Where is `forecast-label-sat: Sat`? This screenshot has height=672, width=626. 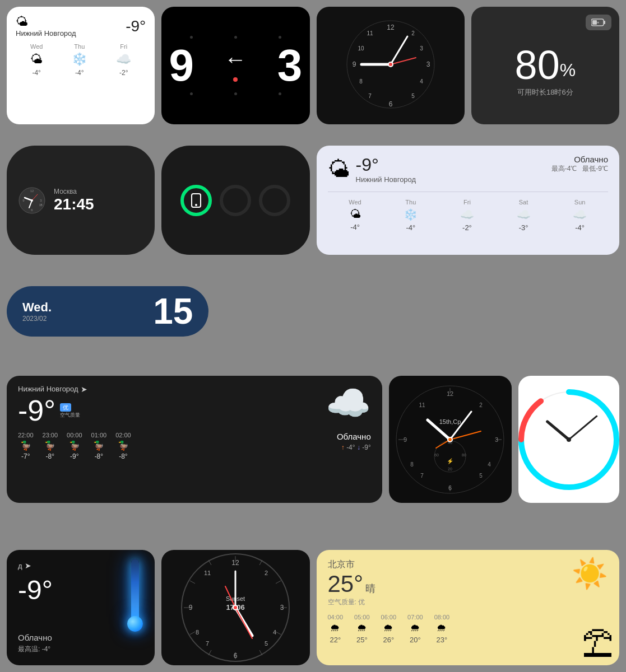 forecast-label-sat: Sat is located at coordinates (523, 202).